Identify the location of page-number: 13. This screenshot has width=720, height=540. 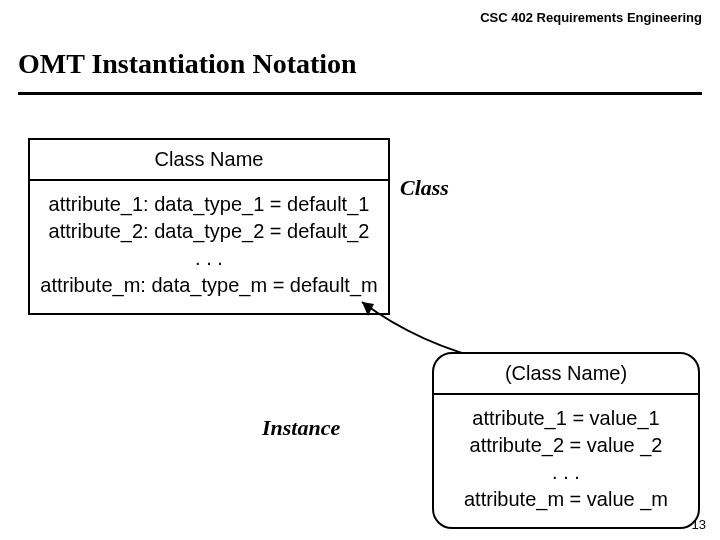
(699, 524).